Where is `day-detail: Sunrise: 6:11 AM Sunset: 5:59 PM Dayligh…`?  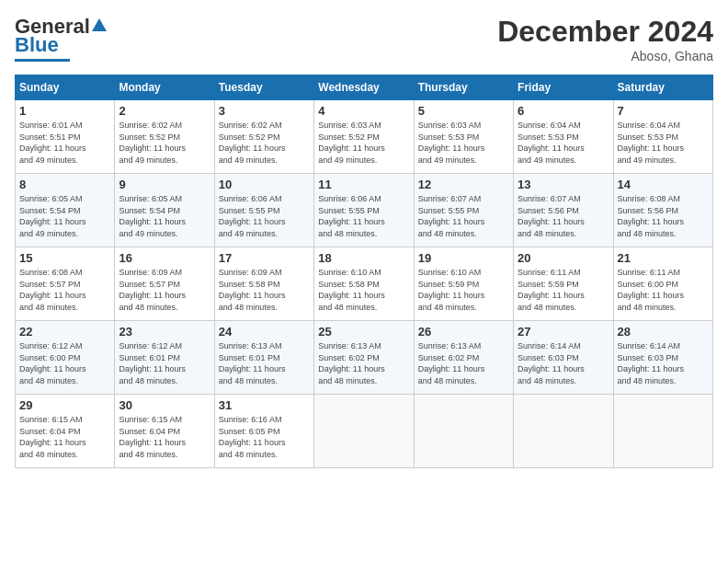 day-detail: Sunrise: 6:11 AM Sunset: 5:59 PM Dayligh… is located at coordinates (563, 290).